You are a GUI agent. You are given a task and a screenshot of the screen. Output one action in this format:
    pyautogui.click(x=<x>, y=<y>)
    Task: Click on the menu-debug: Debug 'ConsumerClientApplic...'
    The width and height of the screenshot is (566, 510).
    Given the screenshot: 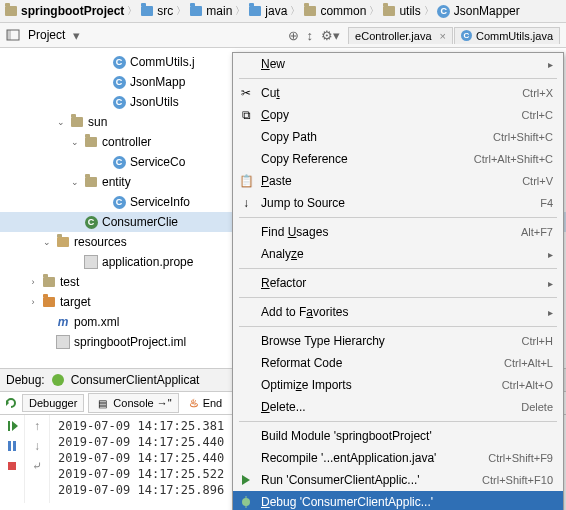 What is the action you would take?
    pyautogui.click(x=398, y=500)
    